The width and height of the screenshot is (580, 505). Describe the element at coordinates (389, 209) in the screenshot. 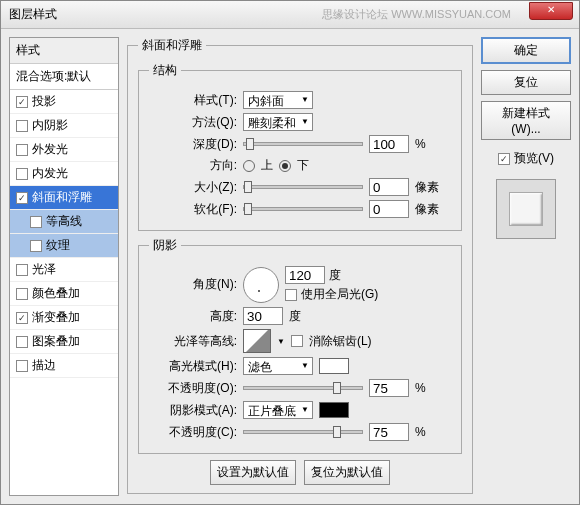

I see `soften-input` at that location.